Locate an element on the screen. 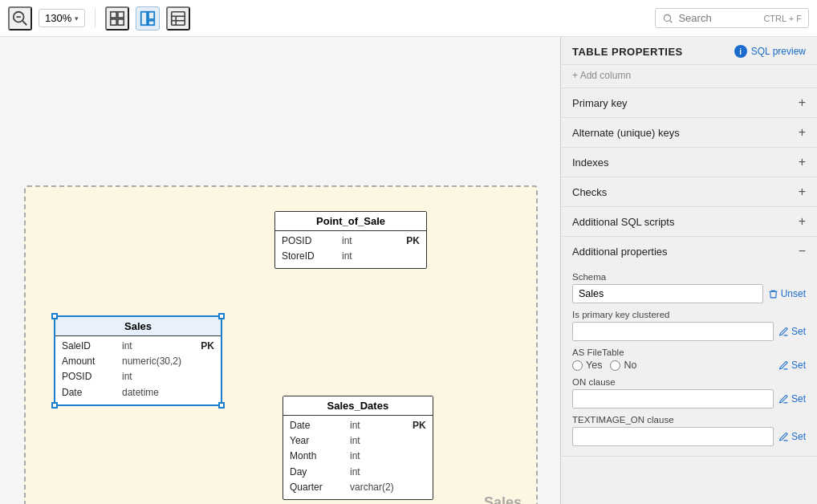 Image resolution: width=817 pixels, height=504 pixels. handle-br is located at coordinates (222, 405).